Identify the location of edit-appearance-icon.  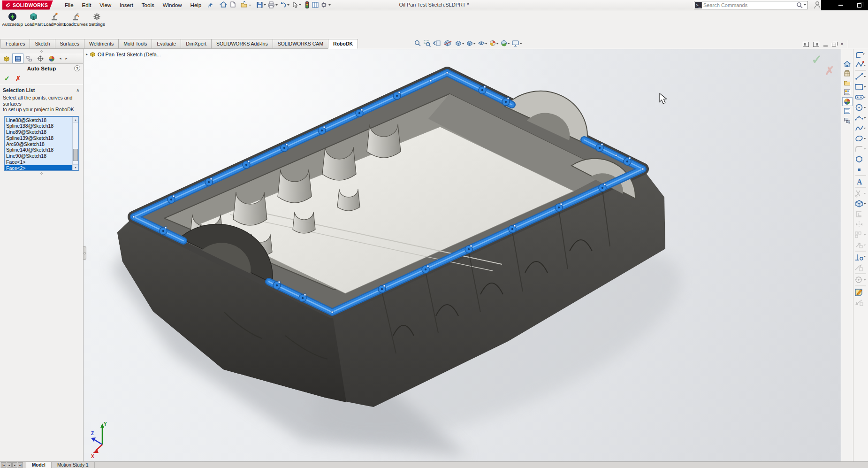
(493, 43).